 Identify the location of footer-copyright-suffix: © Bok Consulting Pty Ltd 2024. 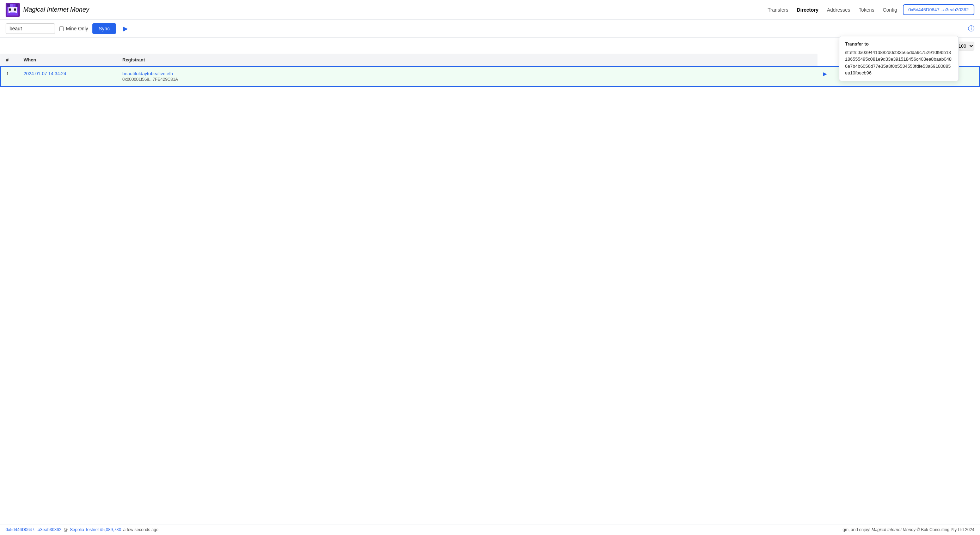
(945, 530).